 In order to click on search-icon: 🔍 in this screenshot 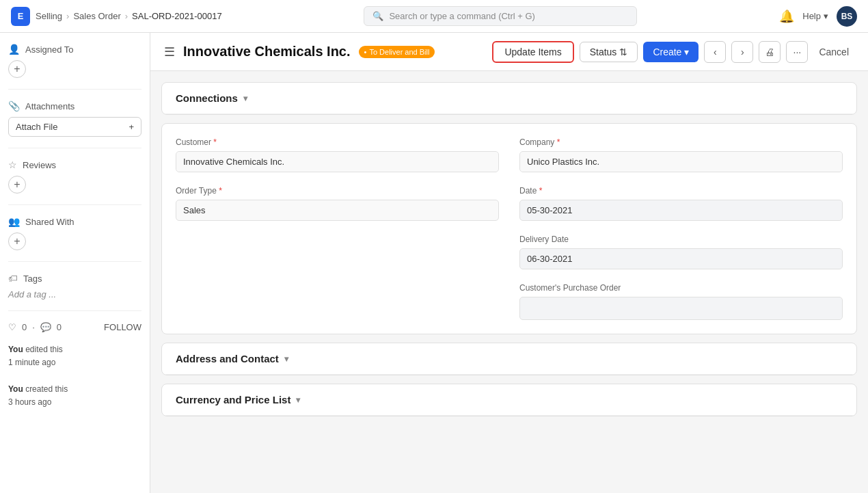, I will do `click(378, 16)`.